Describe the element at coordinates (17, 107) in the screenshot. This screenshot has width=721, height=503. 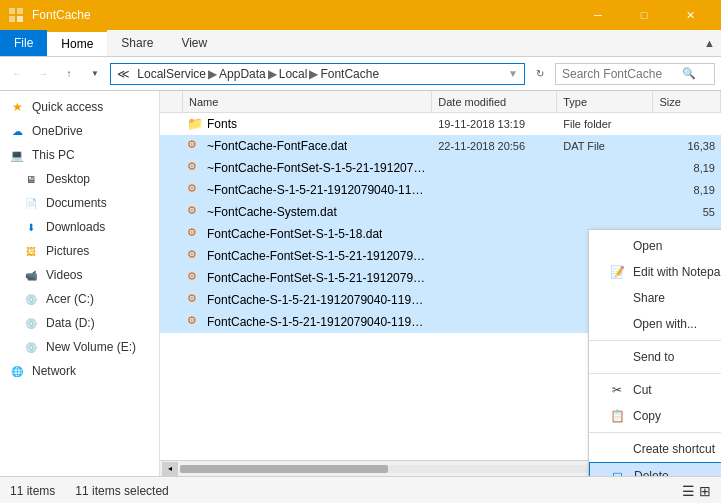
I see `star-icon: ★` at that location.